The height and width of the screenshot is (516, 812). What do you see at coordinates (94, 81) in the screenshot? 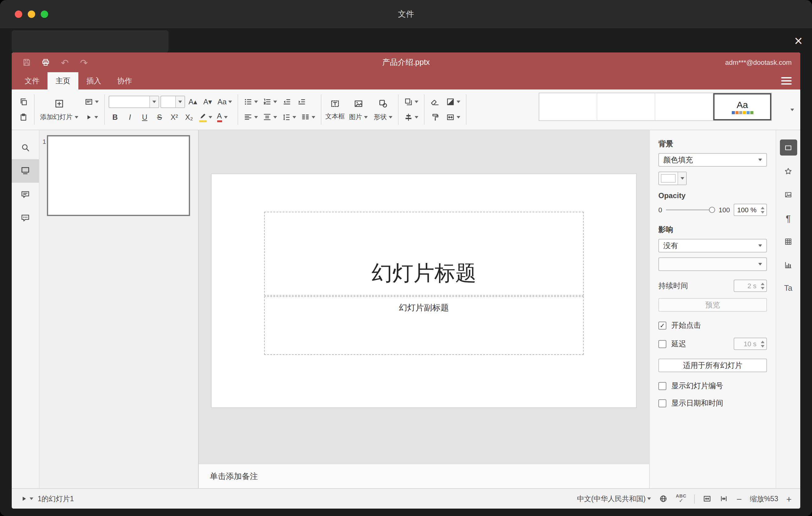
I see `tab-insert: 插入` at bounding box center [94, 81].